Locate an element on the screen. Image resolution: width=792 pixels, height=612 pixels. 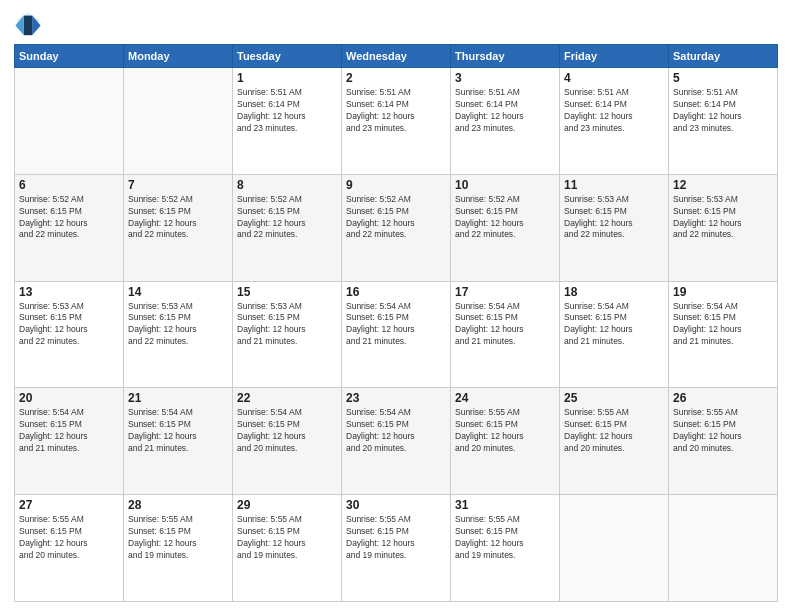
day-number: 13 is located at coordinates (69, 292).